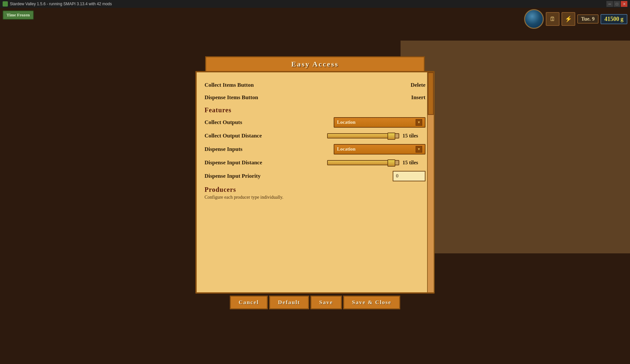  I want to click on collect-output-distance-slider-container: 15 tiles, so click(376, 136).